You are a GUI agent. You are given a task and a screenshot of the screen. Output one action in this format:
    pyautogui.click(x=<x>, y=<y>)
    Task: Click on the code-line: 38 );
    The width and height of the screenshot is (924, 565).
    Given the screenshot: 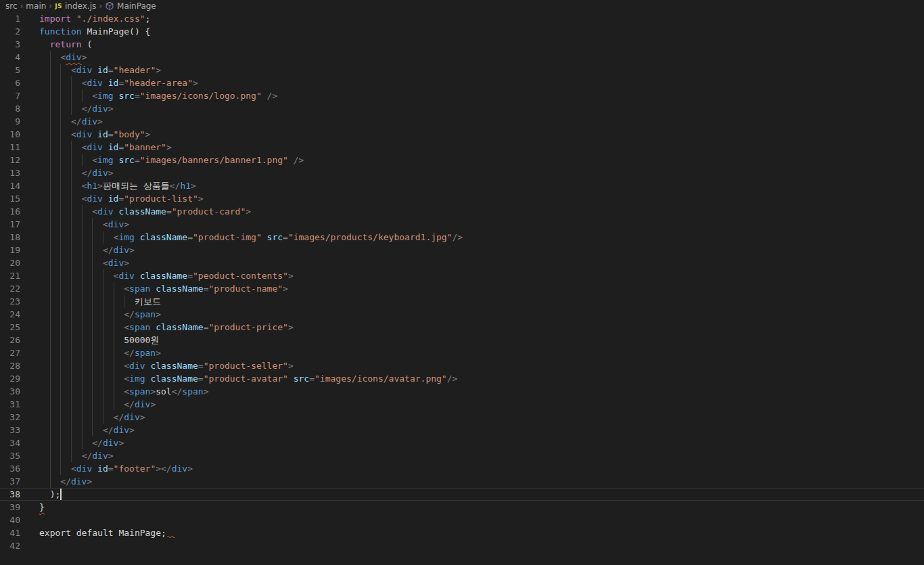 What is the action you would take?
    pyautogui.click(x=462, y=494)
    